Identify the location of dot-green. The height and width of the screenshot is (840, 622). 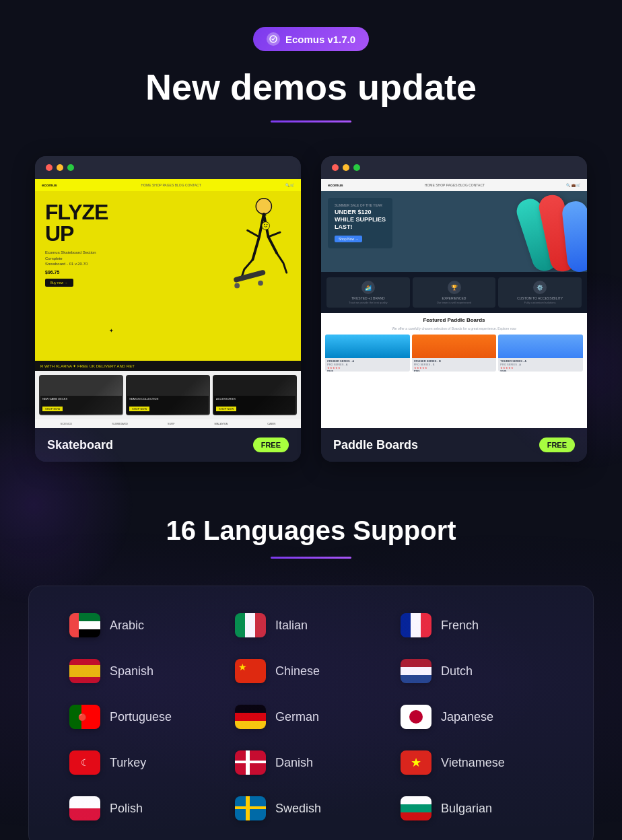
(71, 168).